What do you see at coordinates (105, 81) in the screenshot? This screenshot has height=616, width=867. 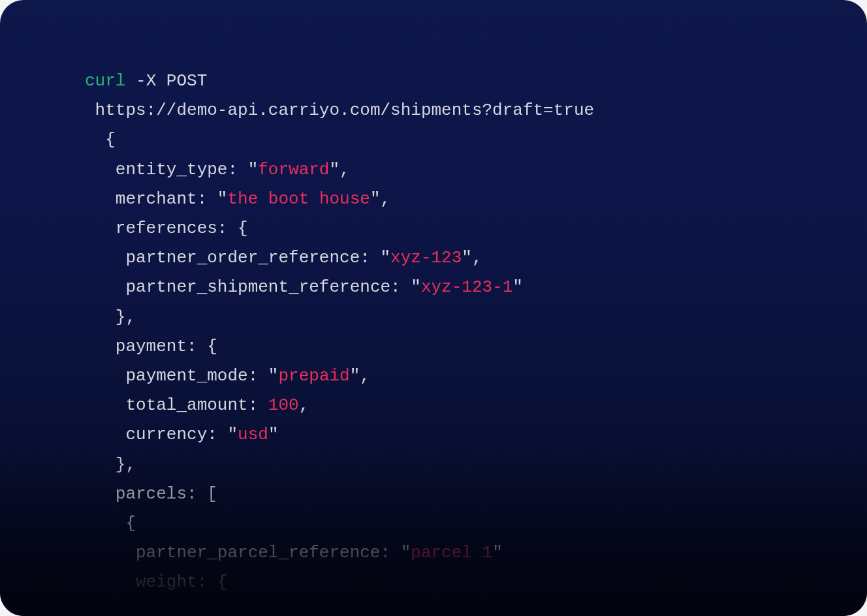 I see `curl-command: curl` at bounding box center [105, 81].